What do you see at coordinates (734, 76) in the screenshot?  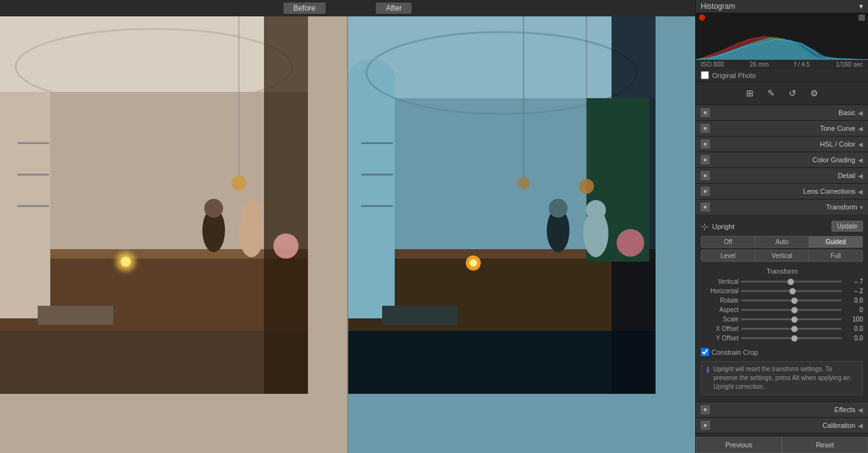 I see `original-photo-label: Original Photo` at bounding box center [734, 76].